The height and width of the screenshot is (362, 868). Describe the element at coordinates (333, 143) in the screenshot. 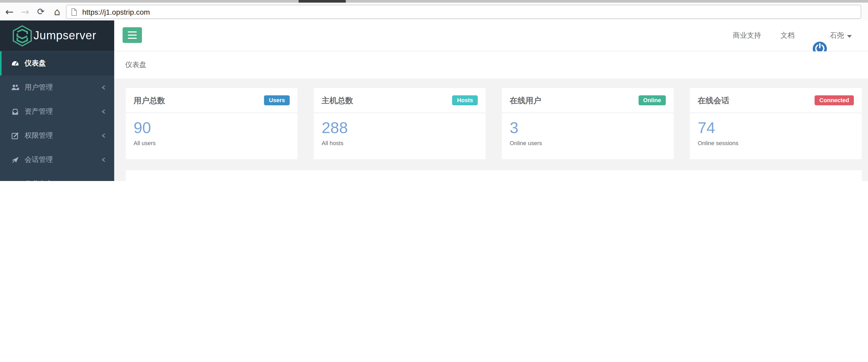

I see `stat-caption: All hosts` at that location.